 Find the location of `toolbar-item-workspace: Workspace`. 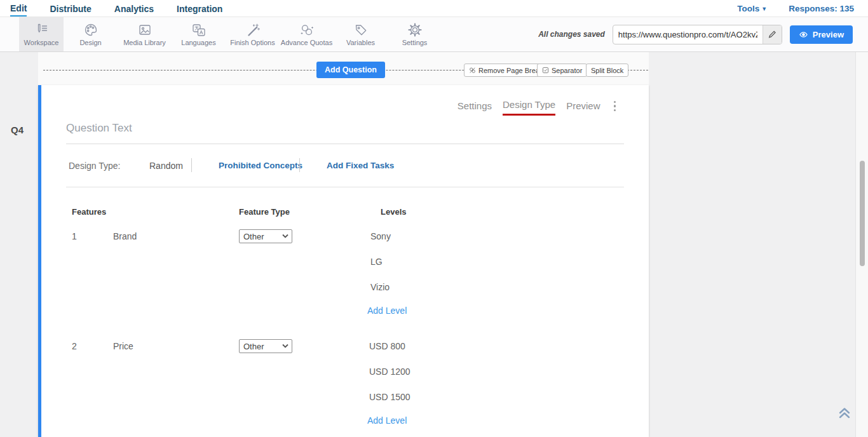

toolbar-item-workspace: Workspace is located at coordinates (41, 34).